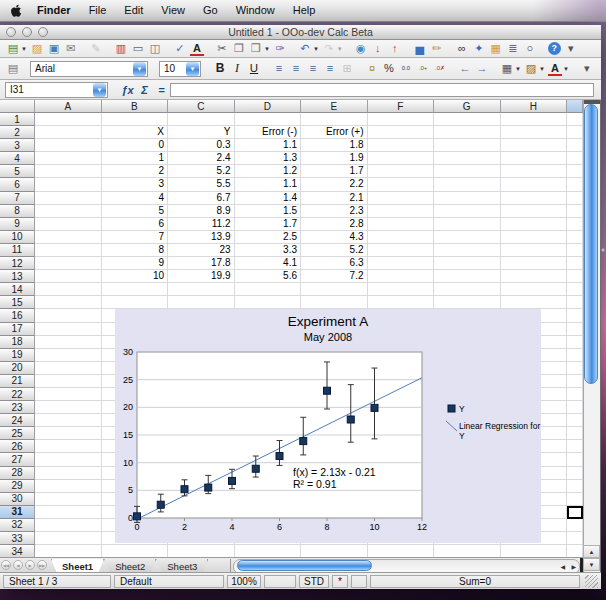 Image resolution: width=606 pixels, height=600 pixels. I want to click on underline-button: U, so click(254, 69).